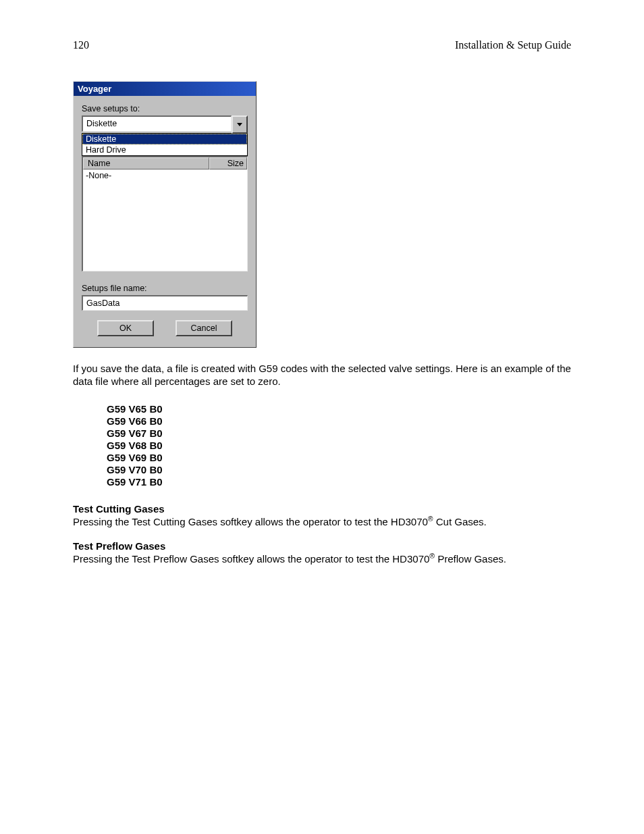  I want to click on combo-dropdown-list: Diskette Hard Drive, so click(165, 145).